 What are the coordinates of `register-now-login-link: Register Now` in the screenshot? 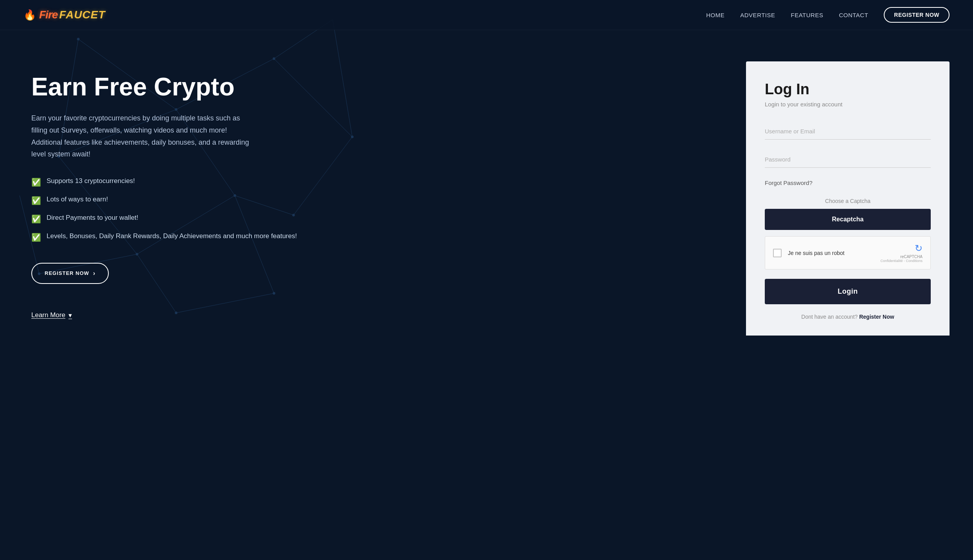 It's located at (877, 317).